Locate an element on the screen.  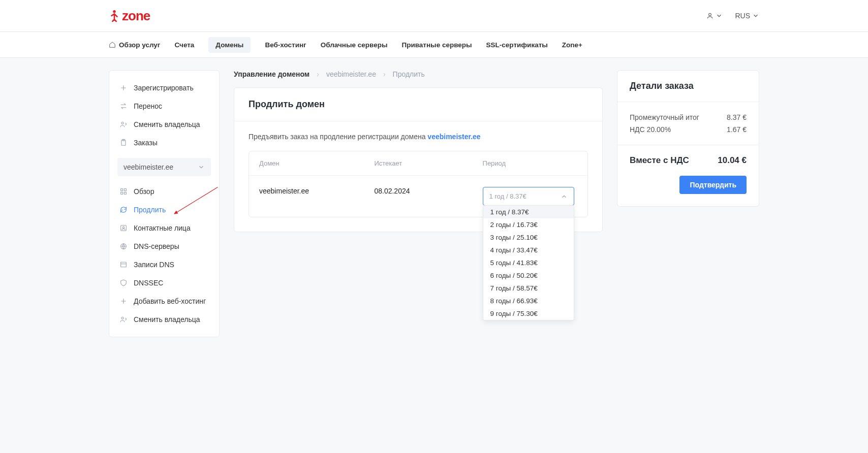
period-option: 2 годы / 16.73€ is located at coordinates (529, 224).